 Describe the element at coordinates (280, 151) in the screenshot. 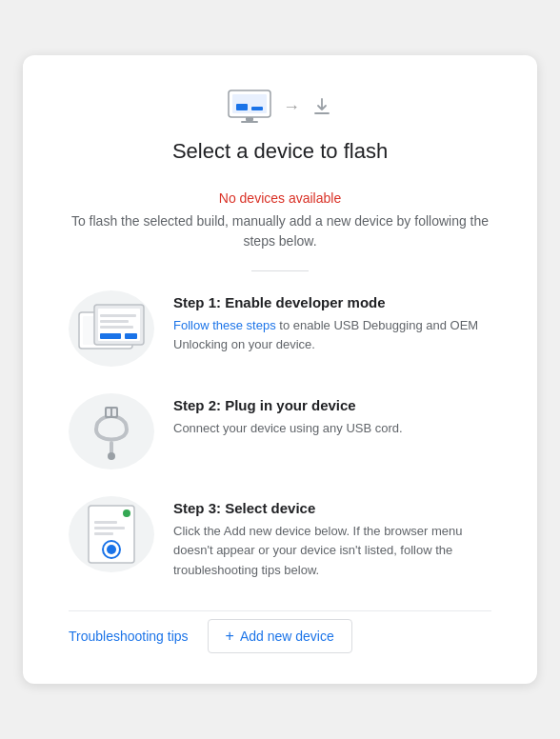

I see `page-title: Select a device to flash` at that location.